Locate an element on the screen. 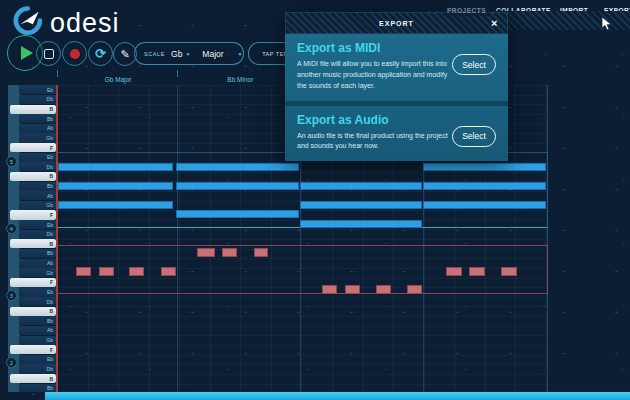 The height and width of the screenshot is (400, 630). stop-button is located at coordinates (48, 54).